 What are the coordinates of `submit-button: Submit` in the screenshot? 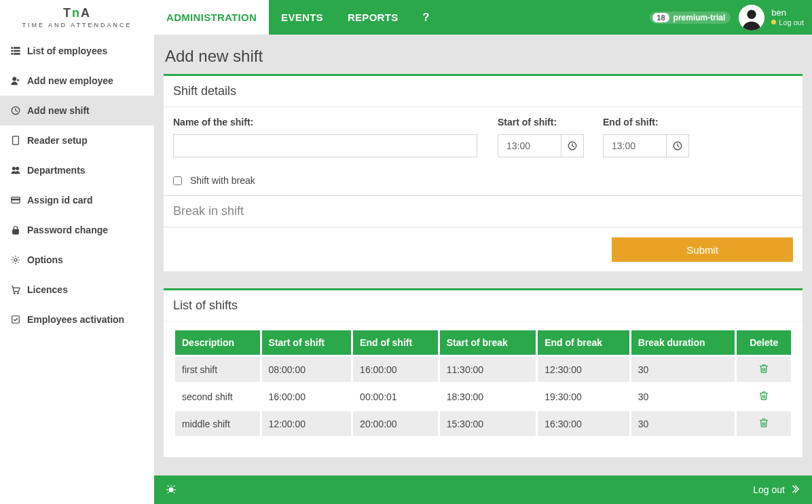 It's located at (702, 250).